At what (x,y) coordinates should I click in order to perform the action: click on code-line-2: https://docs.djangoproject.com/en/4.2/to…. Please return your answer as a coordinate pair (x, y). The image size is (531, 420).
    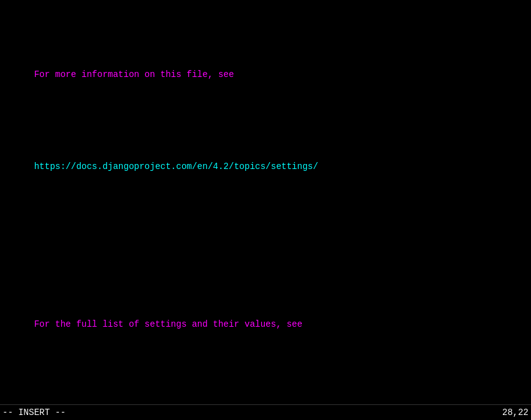
    Looking at the image, I should click on (266, 166).